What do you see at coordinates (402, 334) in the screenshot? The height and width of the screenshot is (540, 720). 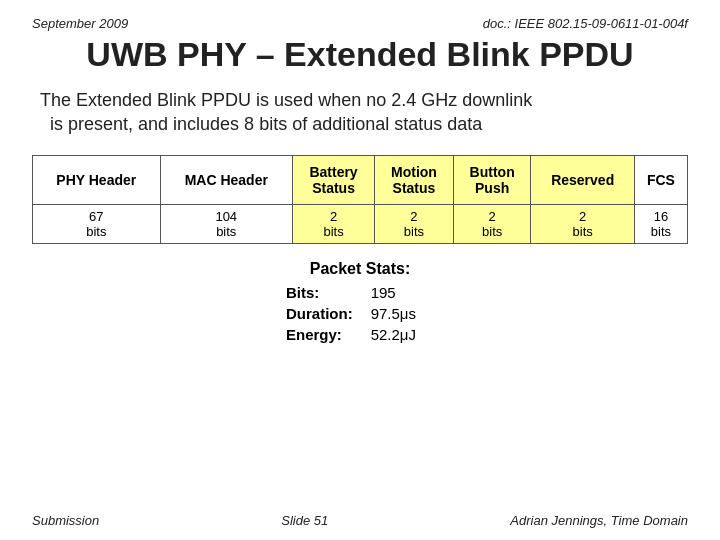 I see `stats-value-energy: 52.2μJ` at bounding box center [402, 334].